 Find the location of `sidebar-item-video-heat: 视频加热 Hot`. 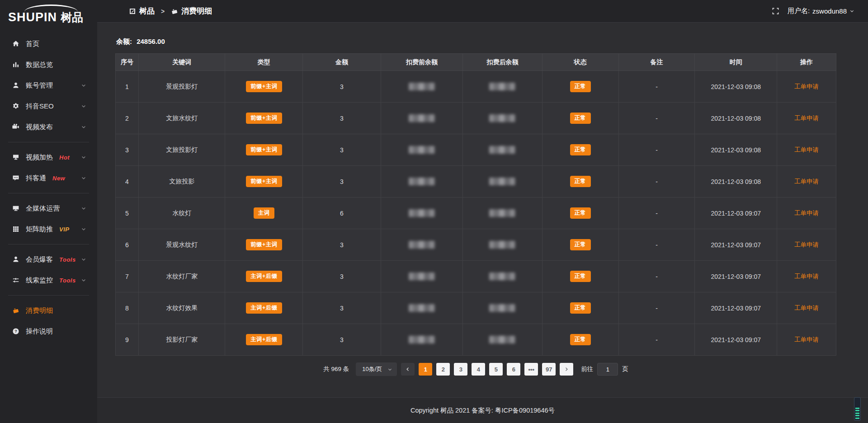

sidebar-item-video-heat: 视频加热 Hot is located at coordinates (49, 157).